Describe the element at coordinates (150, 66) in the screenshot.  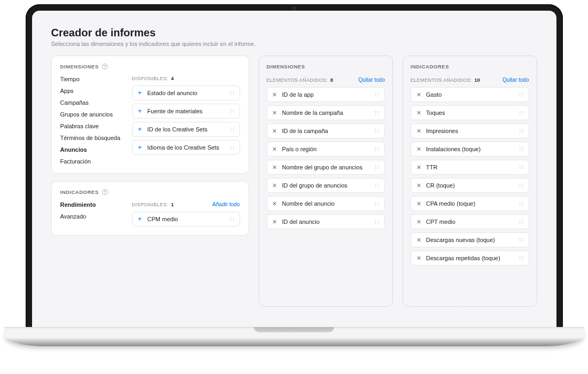
I see `panel-header: DIMENSIONES ?` at that location.